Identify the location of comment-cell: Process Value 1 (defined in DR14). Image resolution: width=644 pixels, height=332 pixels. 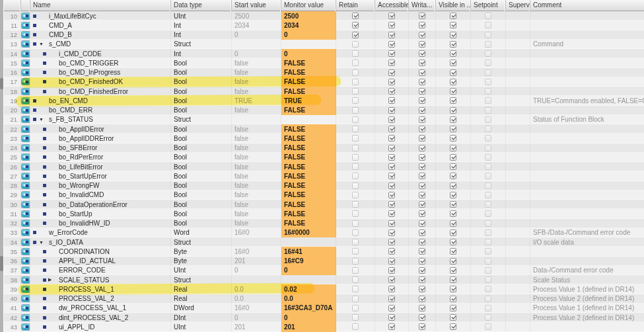
(587, 308).